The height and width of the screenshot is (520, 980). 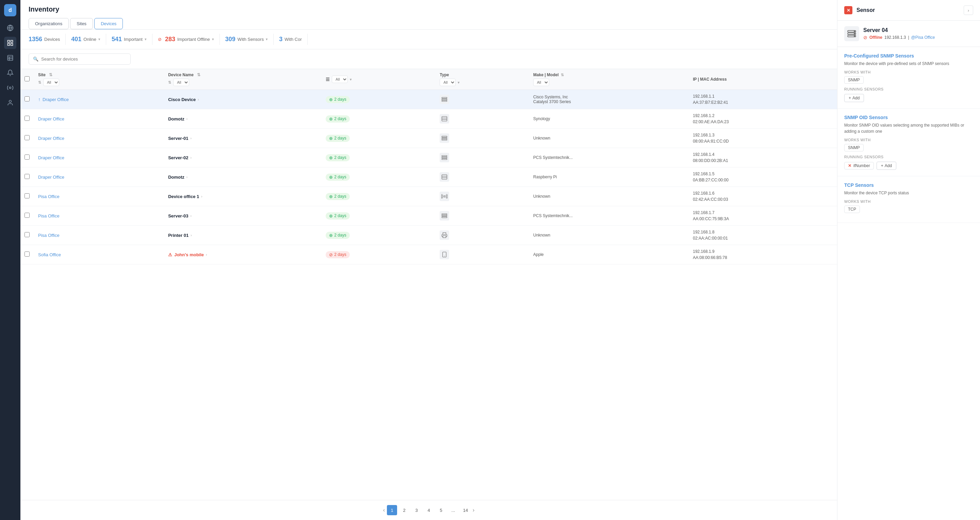 I want to click on device-name-link: Cisco Device, so click(x=182, y=100).